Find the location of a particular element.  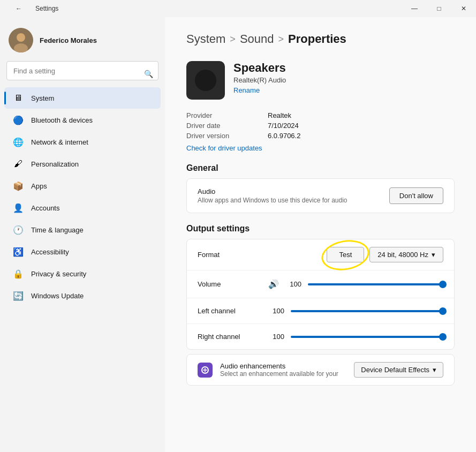

sidebar-item-label-apps: Apps is located at coordinates (39, 186).